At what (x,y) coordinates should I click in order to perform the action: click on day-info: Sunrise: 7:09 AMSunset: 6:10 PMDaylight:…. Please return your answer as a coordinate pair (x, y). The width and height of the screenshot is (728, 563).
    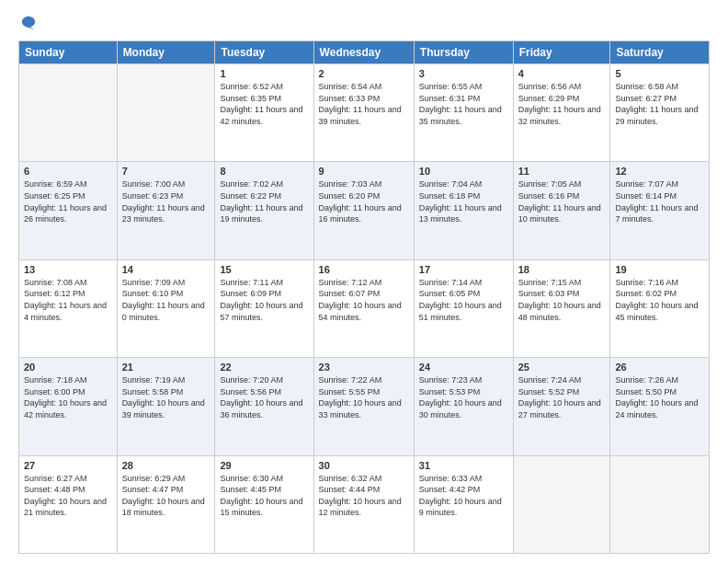
    Looking at the image, I should click on (166, 300).